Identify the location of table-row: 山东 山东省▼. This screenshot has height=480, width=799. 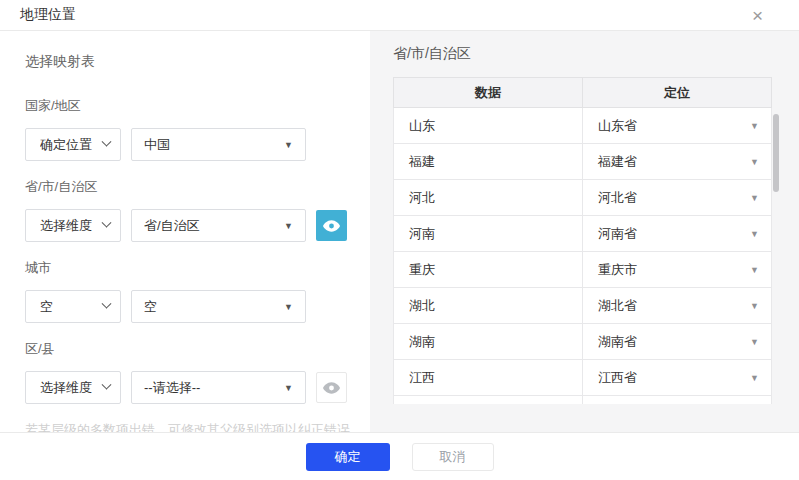
(583, 126).